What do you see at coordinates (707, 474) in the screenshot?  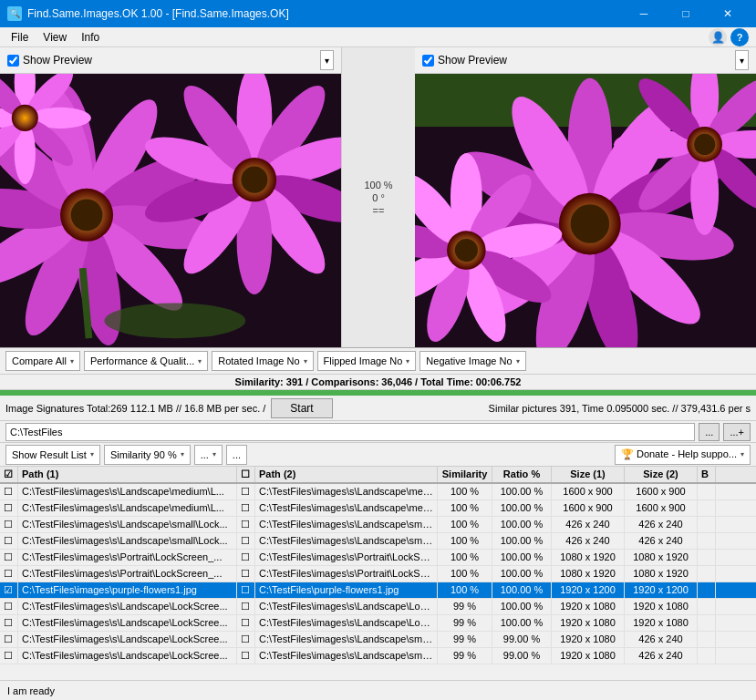 I see `header-b: B` at bounding box center [707, 474].